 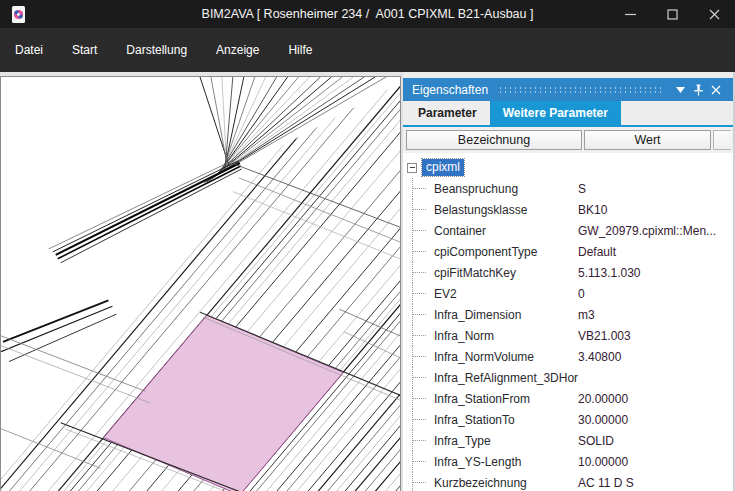 I want to click on property-name: Beanspruchung, so click(x=506, y=189).